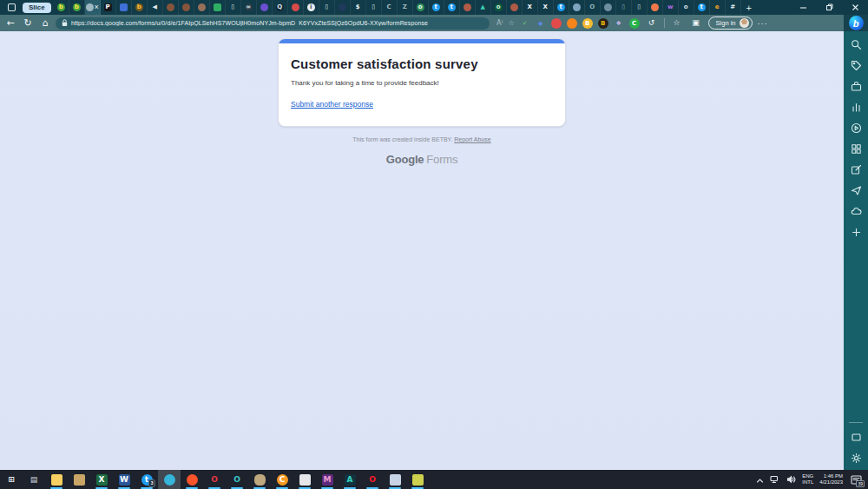 The image size is (868, 489). Describe the element at coordinates (655, 7) in the screenshot. I see `tab-peach` at that location.